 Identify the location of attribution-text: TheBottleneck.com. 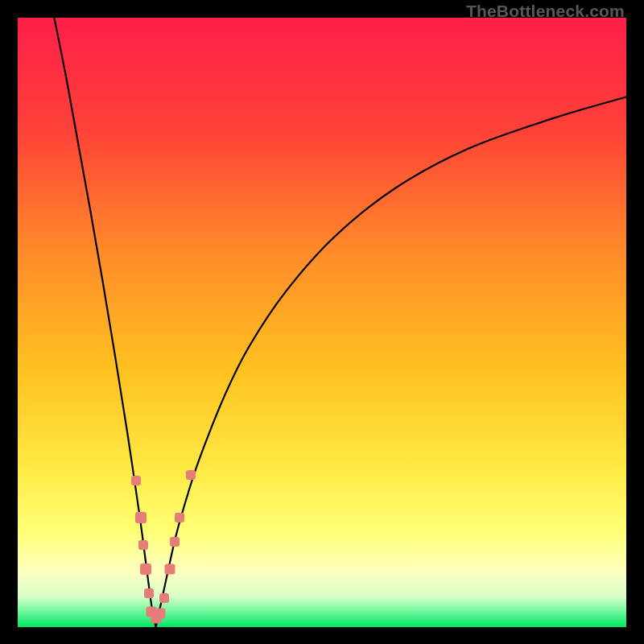
(546, 11).